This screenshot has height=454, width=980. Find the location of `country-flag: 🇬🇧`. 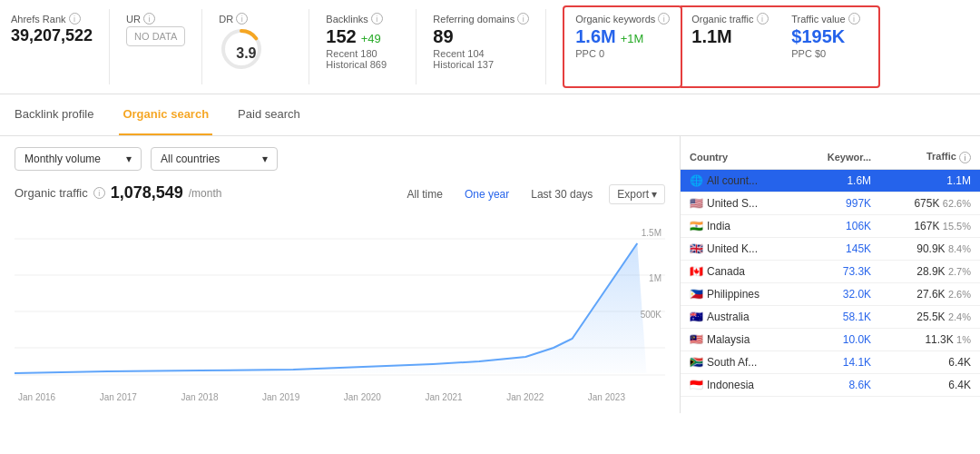

country-flag: 🇬🇧 is located at coordinates (697, 249).